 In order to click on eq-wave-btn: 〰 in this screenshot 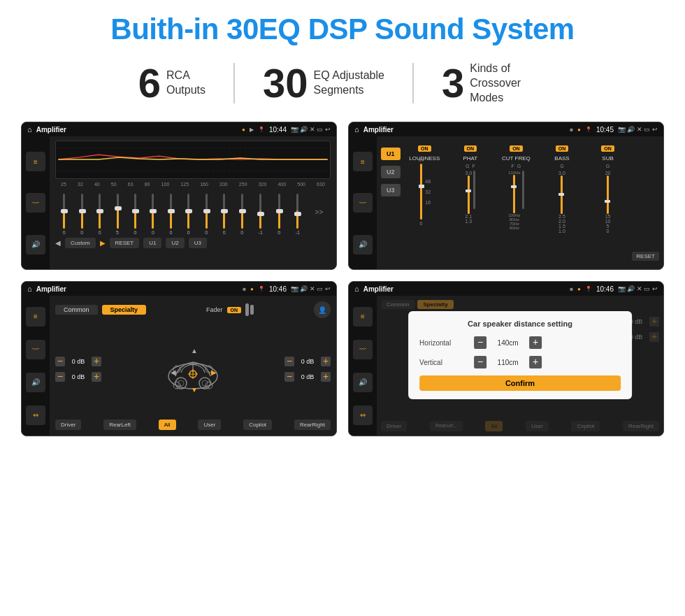, I will do `click(36, 203)`.